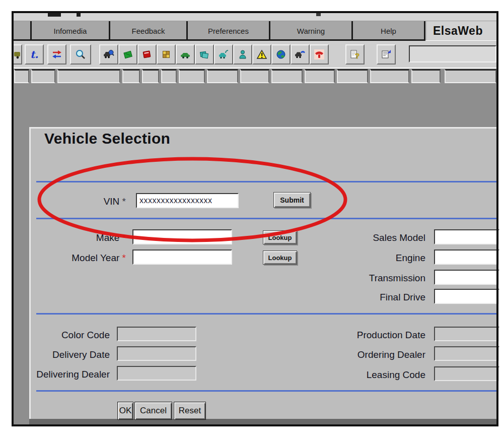 The image size is (504, 436). Describe the element at coordinates (34, 54) in the screenshot. I see `t-letter-icon: t.` at that location.